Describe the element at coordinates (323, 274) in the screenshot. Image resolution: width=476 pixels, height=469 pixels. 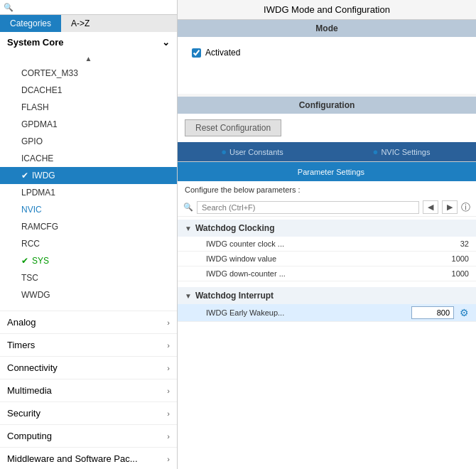
I see `param-name: IWDG down-counter ...` at that location.